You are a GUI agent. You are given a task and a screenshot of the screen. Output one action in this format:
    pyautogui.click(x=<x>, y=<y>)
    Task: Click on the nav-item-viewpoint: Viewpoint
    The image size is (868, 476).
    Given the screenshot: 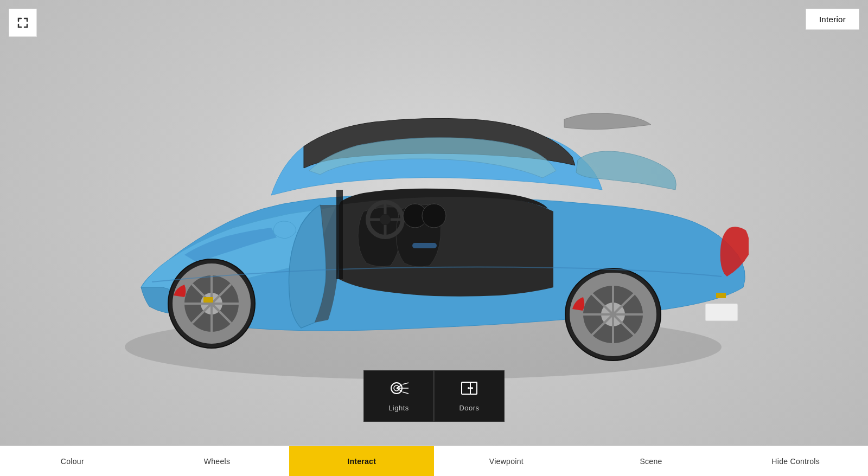 What is the action you would take?
    pyautogui.click(x=507, y=461)
    